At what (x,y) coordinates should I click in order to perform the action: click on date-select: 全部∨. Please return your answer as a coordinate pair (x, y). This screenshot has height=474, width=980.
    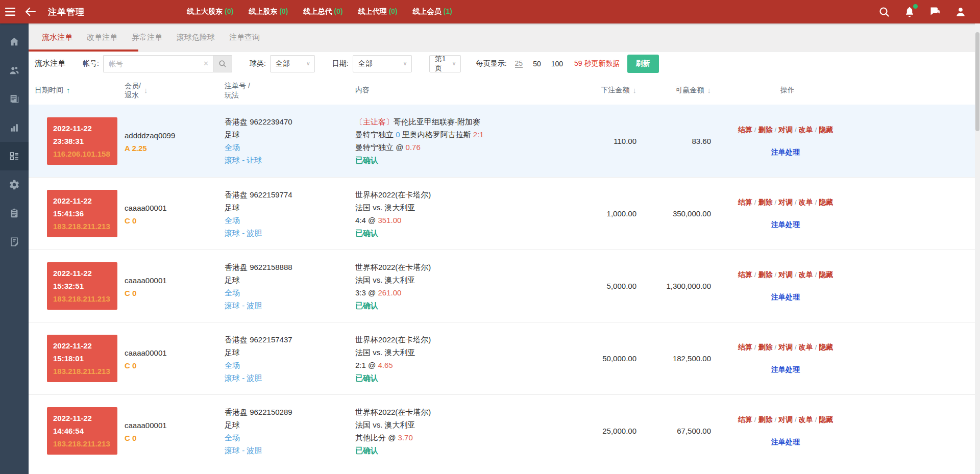
    Looking at the image, I should click on (382, 64).